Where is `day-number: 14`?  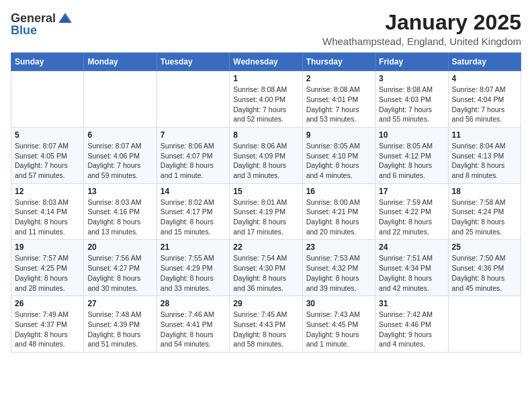 day-number: 14 is located at coordinates (193, 191).